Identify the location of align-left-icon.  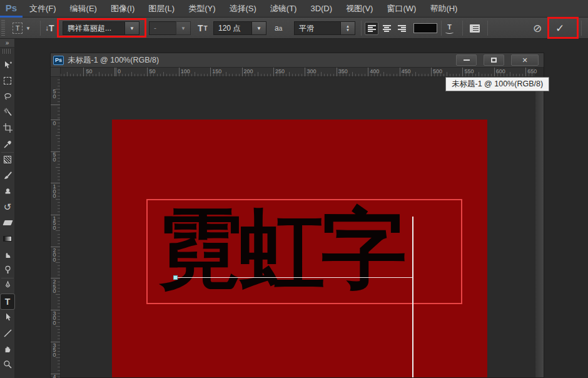
(372, 29).